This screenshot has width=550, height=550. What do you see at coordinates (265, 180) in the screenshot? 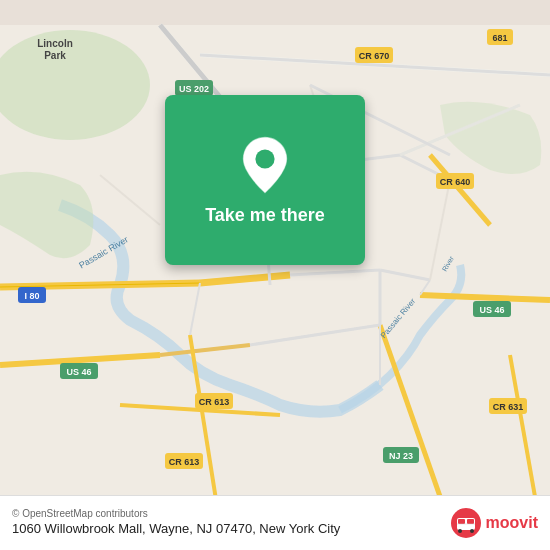
I see `take-me-there-card: Take me there` at bounding box center [265, 180].